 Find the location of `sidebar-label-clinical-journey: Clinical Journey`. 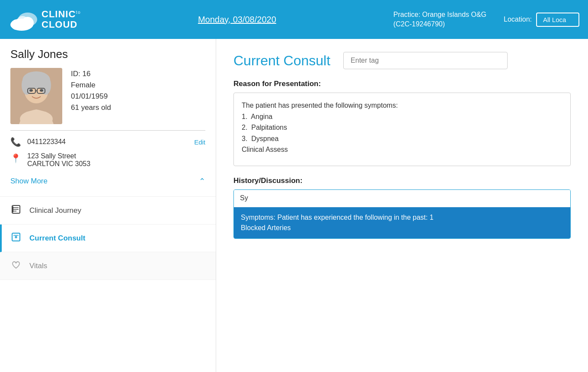

sidebar-label-clinical-journey: Clinical Journey is located at coordinates (55, 211).